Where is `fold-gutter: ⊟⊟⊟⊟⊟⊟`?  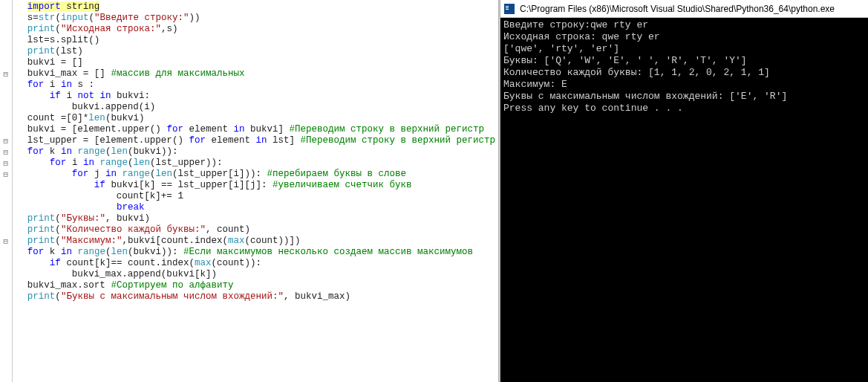 fold-gutter: ⊟⊟⊟⊟⊟⊟ is located at coordinates (6, 191).